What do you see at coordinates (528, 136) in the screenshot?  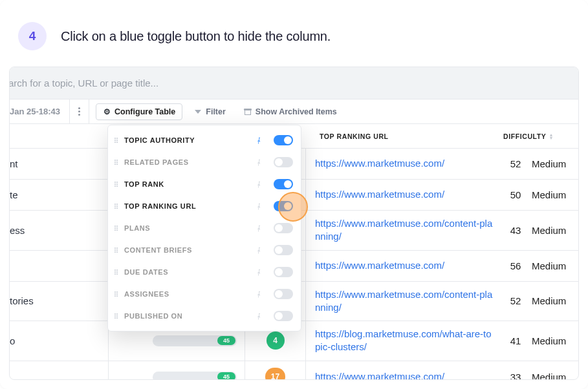 I see `column-header-difficulty: DIFFICULTY ▲▼` at bounding box center [528, 136].